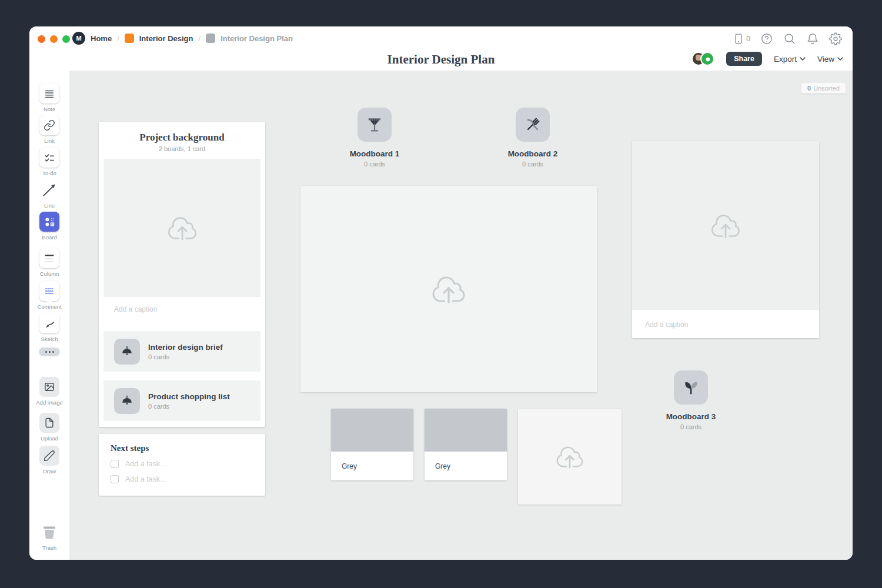 This screenshot has height=588, width=882. What do you see at coordinates (49, 392) in the screenshot?
I see `tool-add-image: Add image` at bounding box center [49, 392].